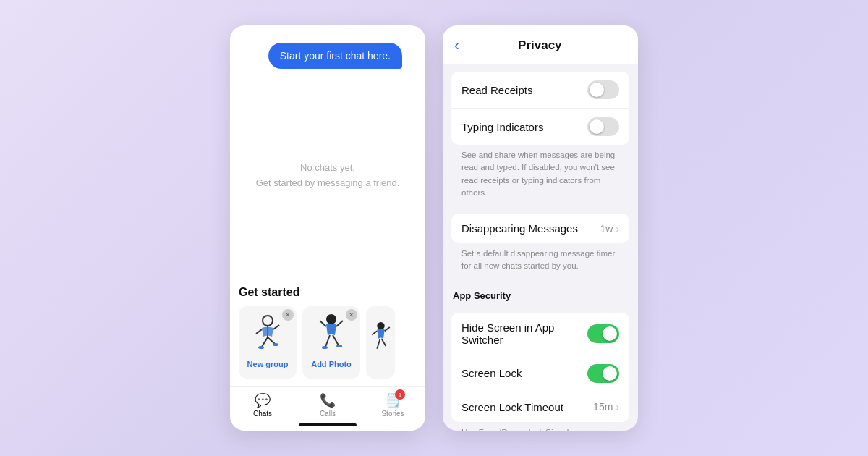 The height and width of the screenshot is (456, 868). What do you see at coordinates (328, 168) in the screenshot?
I see `empty-line1: No chats yet.` at bounding box center [328, 168].